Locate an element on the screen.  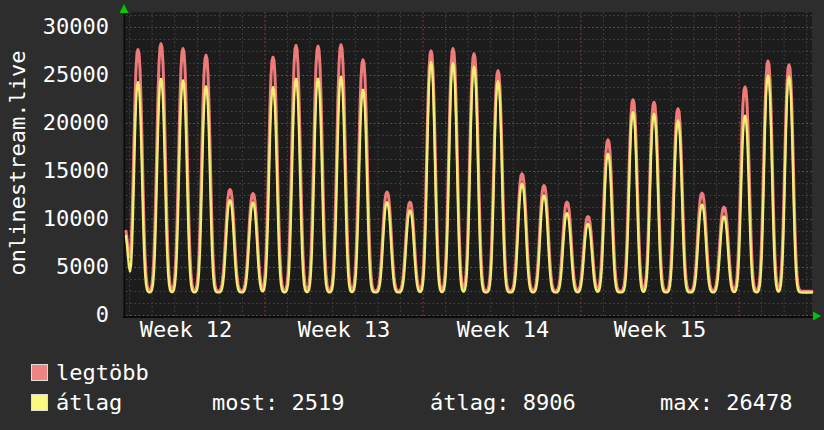
x-tick-label-week12: Week 12 is located at coordinates (186, 330).